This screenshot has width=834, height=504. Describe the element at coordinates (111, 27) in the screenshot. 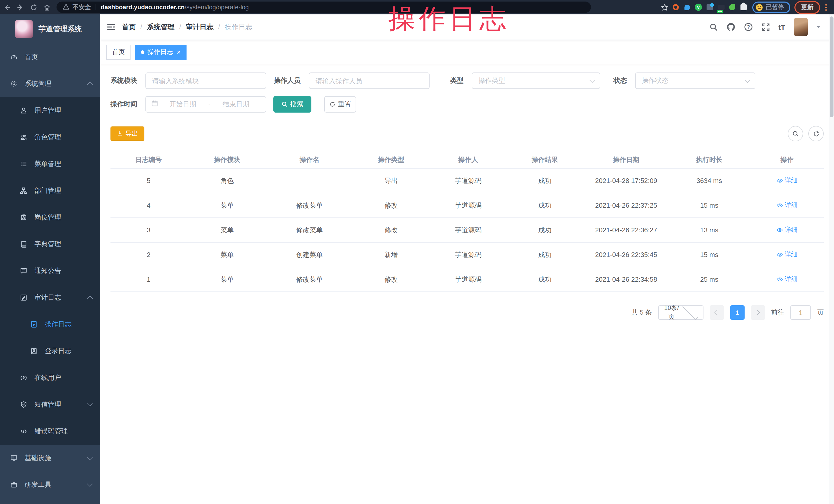

I see `hamburger-icon` at that location.